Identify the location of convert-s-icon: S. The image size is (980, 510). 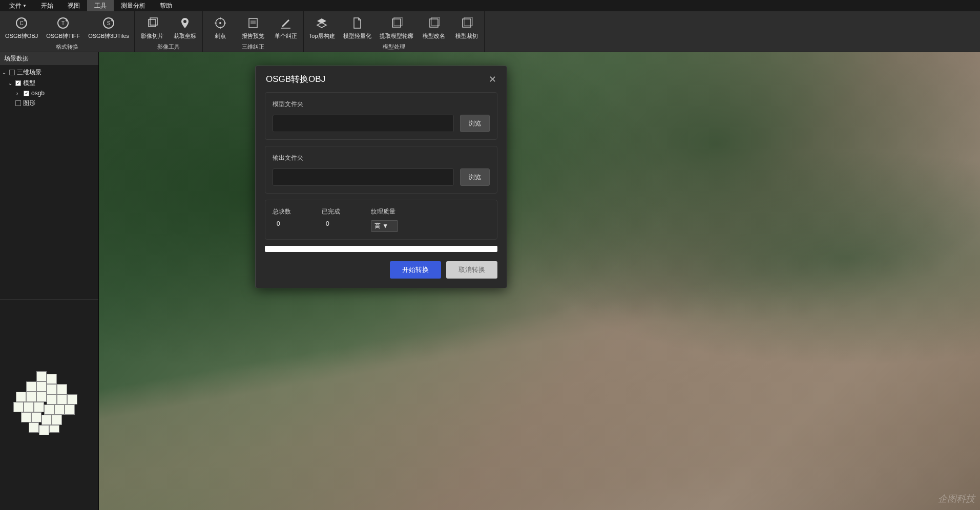
(109, 23).